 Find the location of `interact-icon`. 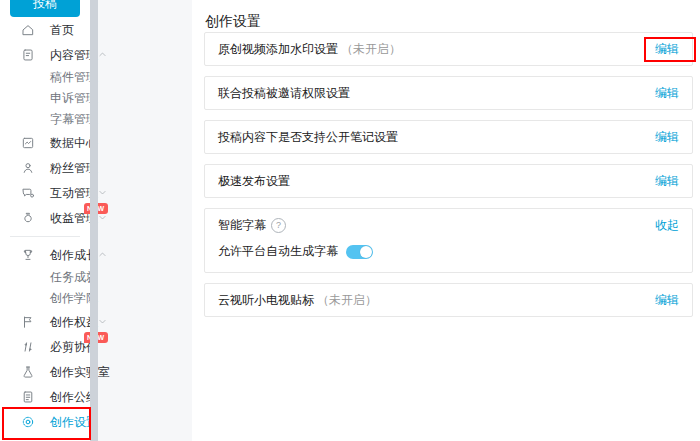

interact-icon is located at coordinates (28, 193).